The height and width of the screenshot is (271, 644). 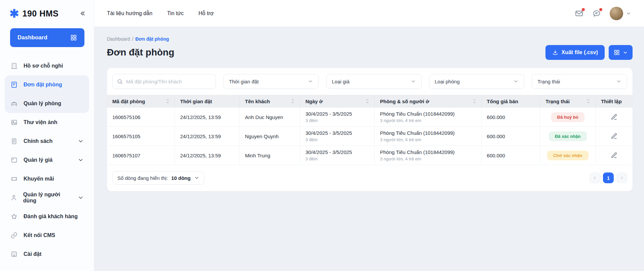 I want to click on sidebar-item-quan-ly-phong: Quản lý phòng, so click(x=47, y=104).